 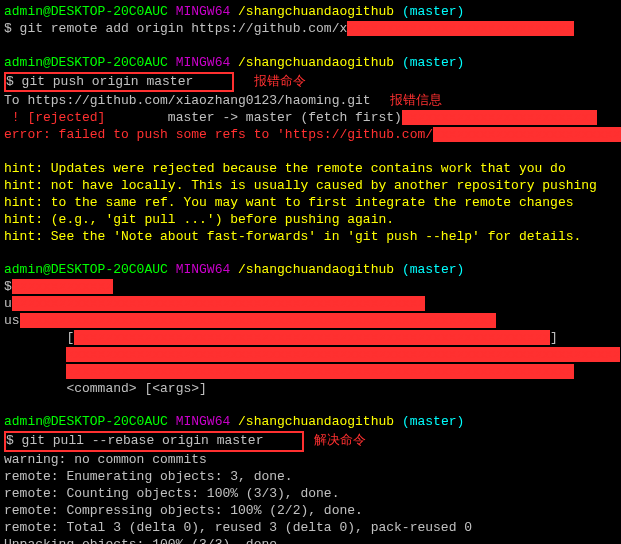 What do you see at coordinates (310, 288) in the screenshot?
I see `cmd-redacted: $xxxxxxxxxxxxx` at bounding box center [310, 288].